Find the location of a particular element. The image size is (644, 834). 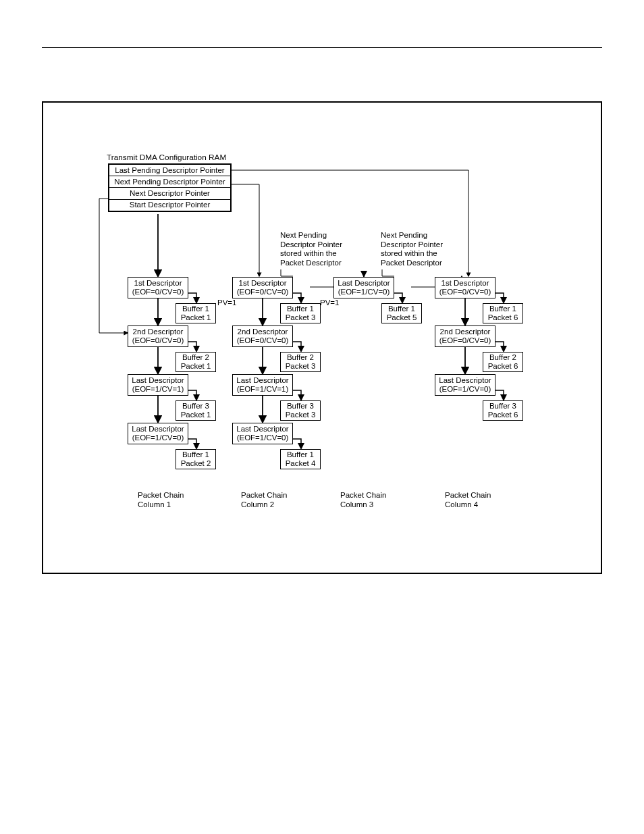

c4-b1: Buffer 2Packet 6 is located at coordinates (503, 362).